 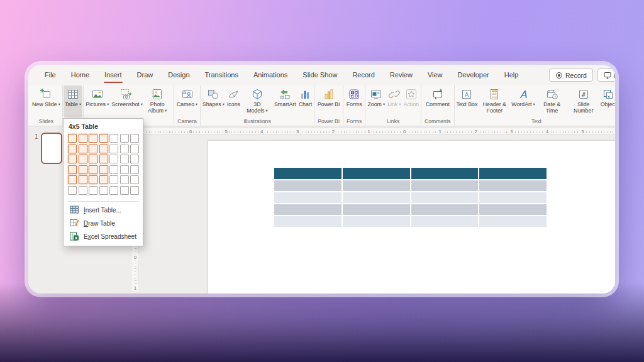 I want to click on ribbon-button-photo-album: Photo Album▾, so click(x=157, y=102).